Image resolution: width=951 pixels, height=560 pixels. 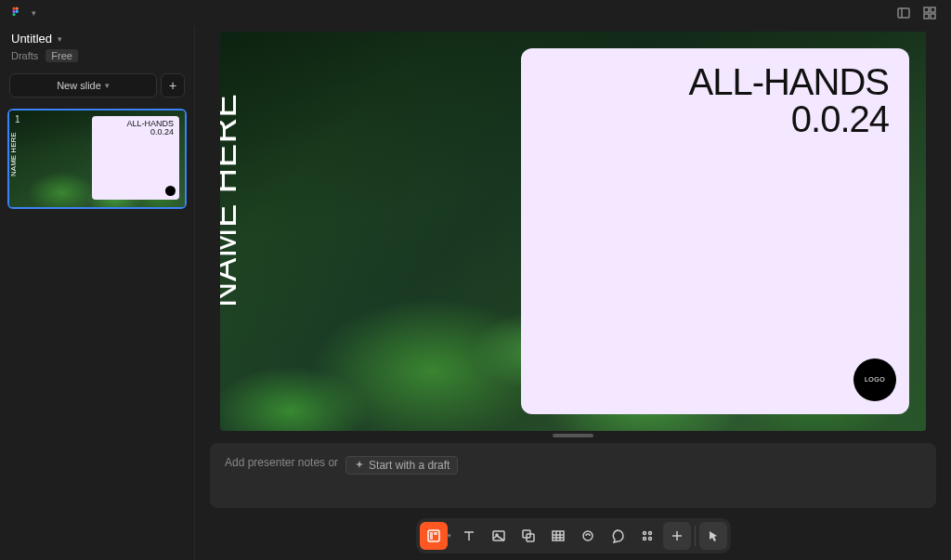 I want to click on text-tool-button, so click(x=469, y=536).